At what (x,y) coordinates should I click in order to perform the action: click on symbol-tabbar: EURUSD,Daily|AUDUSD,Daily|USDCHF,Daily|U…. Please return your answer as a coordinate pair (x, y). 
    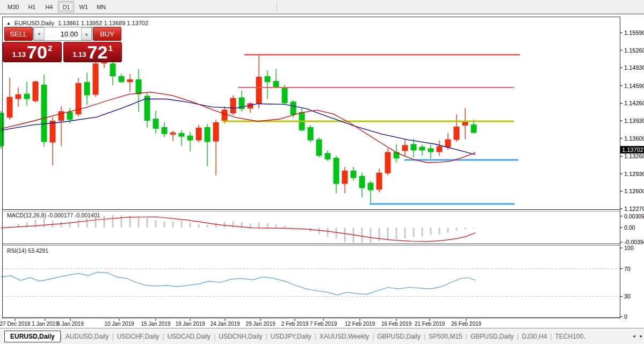
    Looking at the image, I should click on (322, 336).